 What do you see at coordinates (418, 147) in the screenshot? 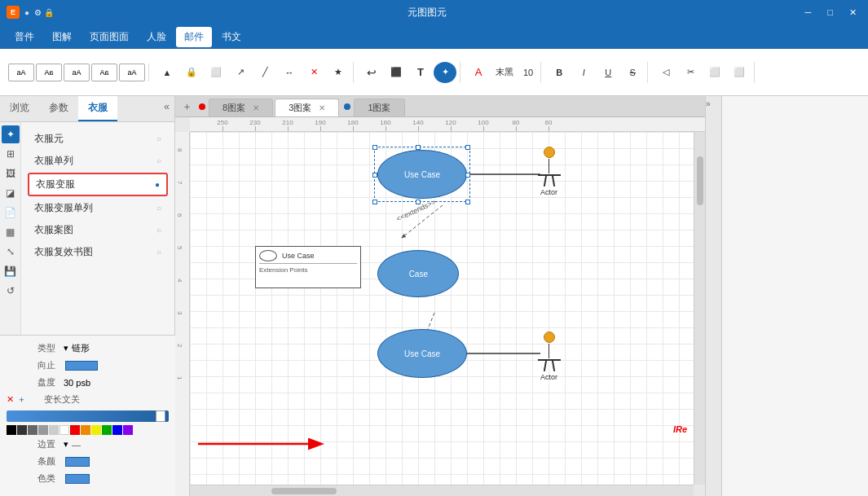
I see `handle-tc` at bounding box center [418, 147].